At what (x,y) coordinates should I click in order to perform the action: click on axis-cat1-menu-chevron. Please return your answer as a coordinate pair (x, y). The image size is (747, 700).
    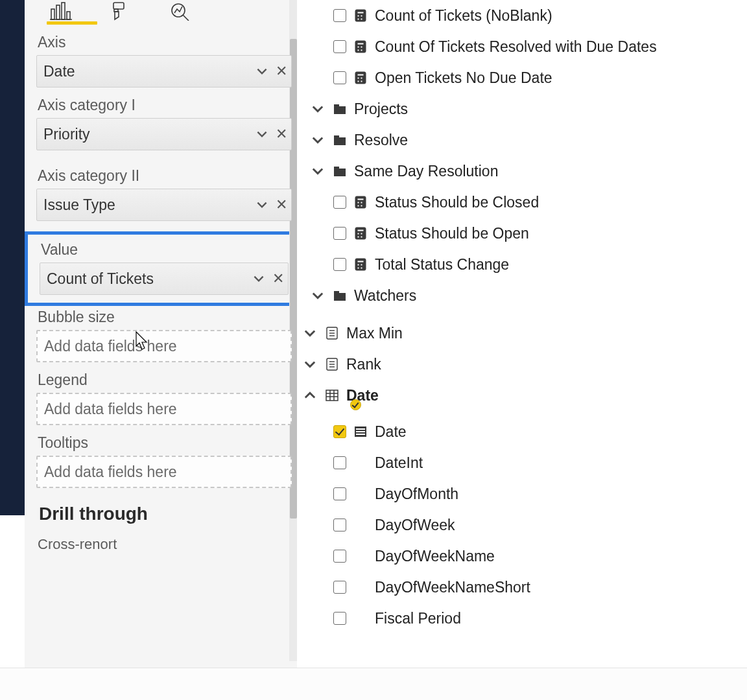
    Looking at the image, I should click on (262, 134).